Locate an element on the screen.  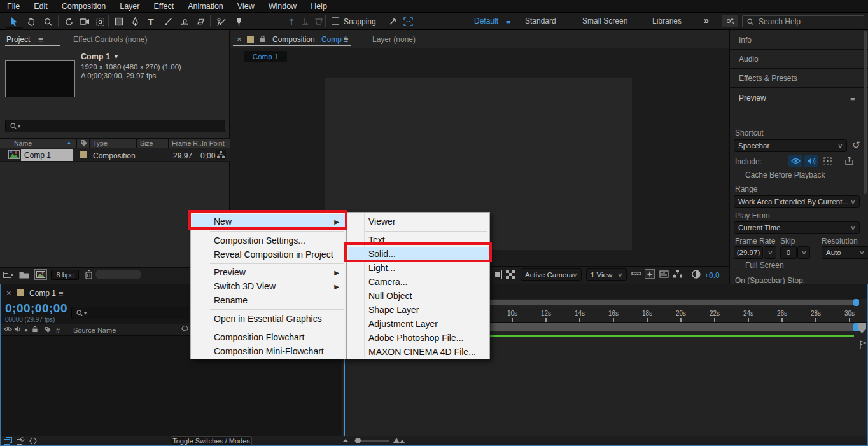
submenu-item-photoshop-file: Adobe Photoshop File... is located at coordinates (419, 338).